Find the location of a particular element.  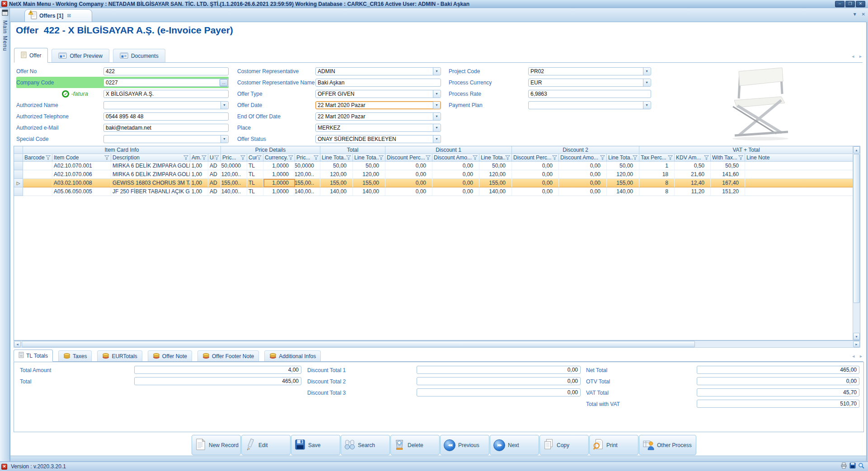

grid-cell: 155,00 is located at coordinates (369, 183).